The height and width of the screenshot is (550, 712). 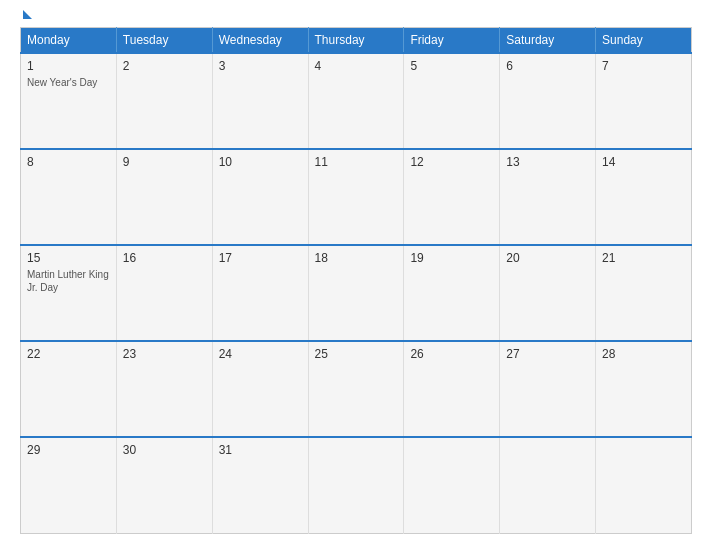 I want to click on calendar-cell: 10, so click(x=260, y=197).